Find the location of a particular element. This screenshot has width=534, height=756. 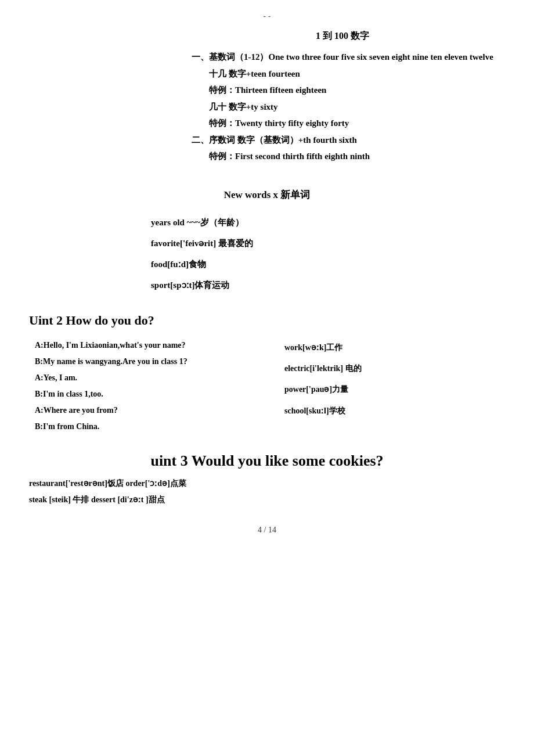

numbers-line1: 一、基数词（1-12）One two three four five six s… is located at coordinates (342, 57).